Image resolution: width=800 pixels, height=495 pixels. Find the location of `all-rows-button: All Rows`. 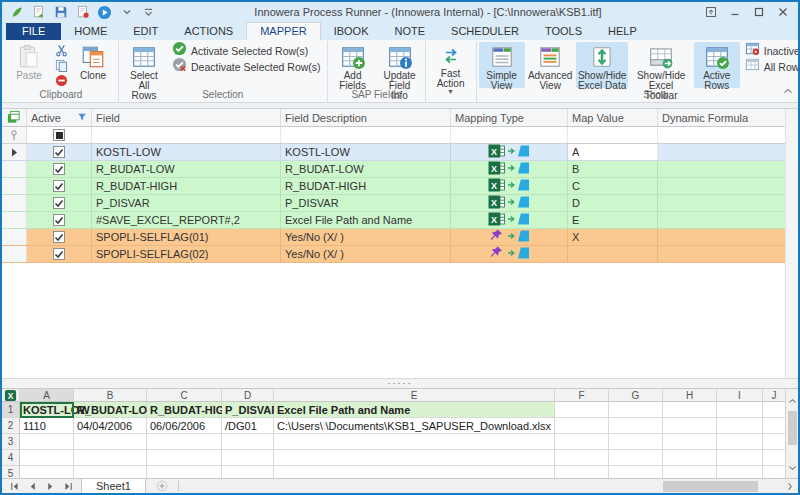

all-rows-button: All Rows is located at coordinates (770, 66).